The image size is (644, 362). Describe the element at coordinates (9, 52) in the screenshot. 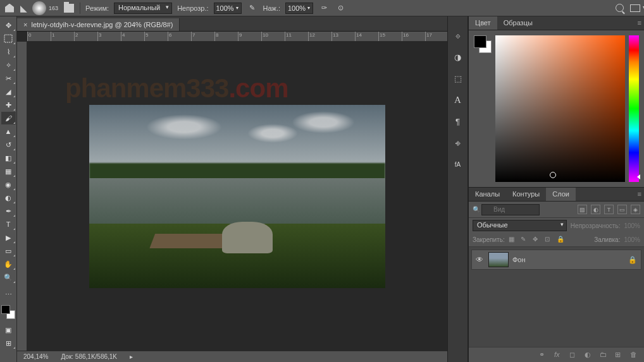

I see `lasso-tool: ⌇` at that location.